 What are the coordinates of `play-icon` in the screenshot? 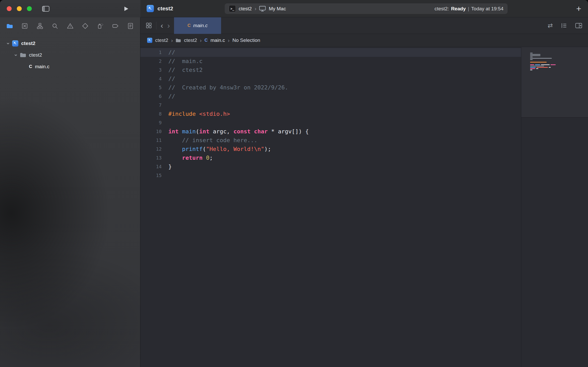 It's located at (126, 9).